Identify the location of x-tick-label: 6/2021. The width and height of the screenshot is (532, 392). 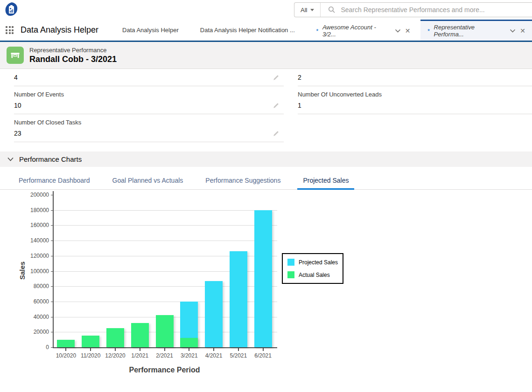
(263, 356).